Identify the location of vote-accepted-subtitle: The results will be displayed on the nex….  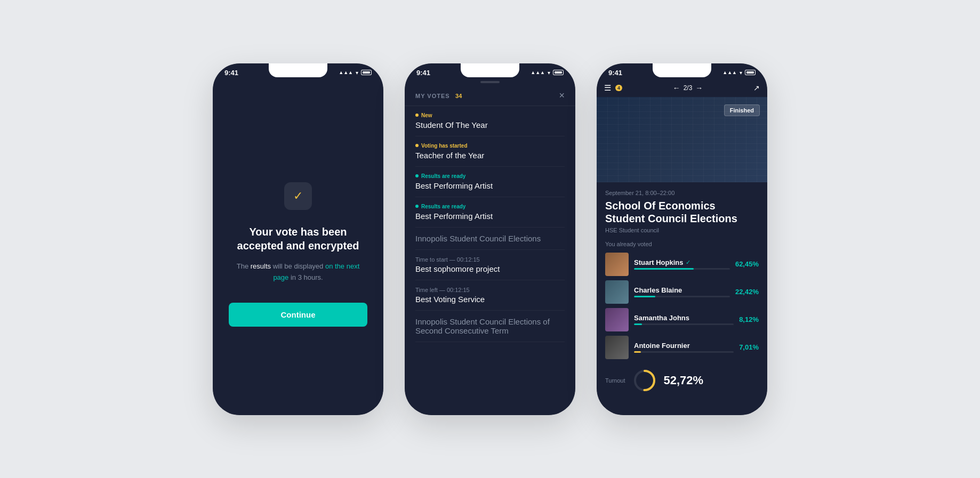
(298, 272).